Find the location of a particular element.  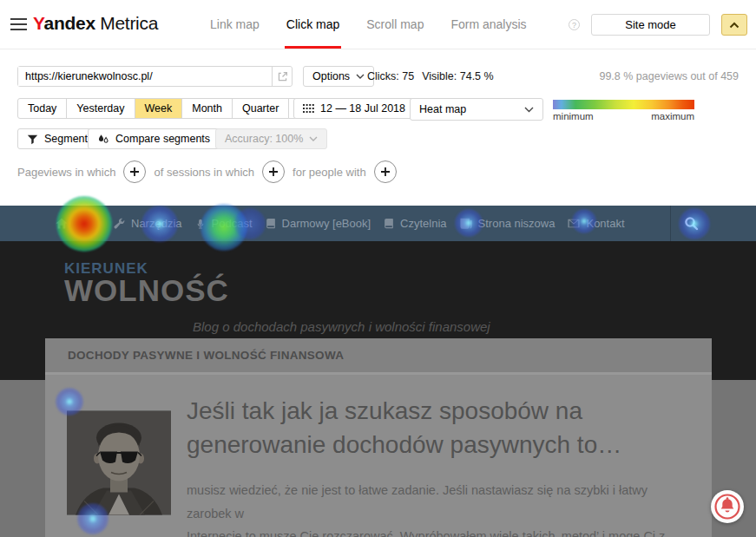

site-nav-label: Kontakt is located at coordinates (605, 224).